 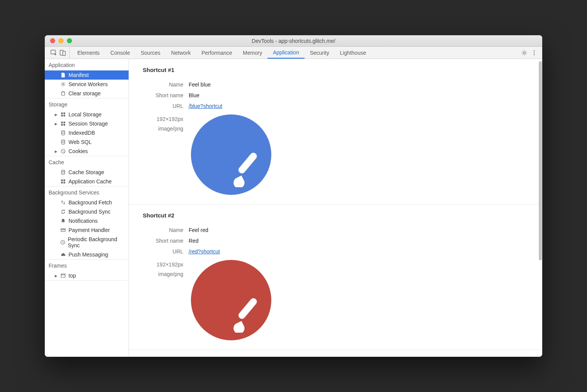 What do you see at coordinates (253, 53) in the screenshot?
I see `tab-memory: Memory` at bounding box center [253, 53].